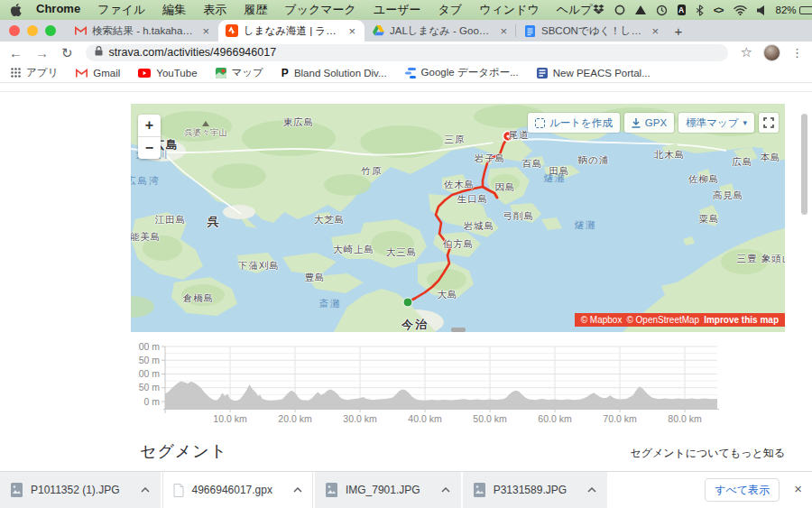  I want to click on volume-icon, so click(761, 11).